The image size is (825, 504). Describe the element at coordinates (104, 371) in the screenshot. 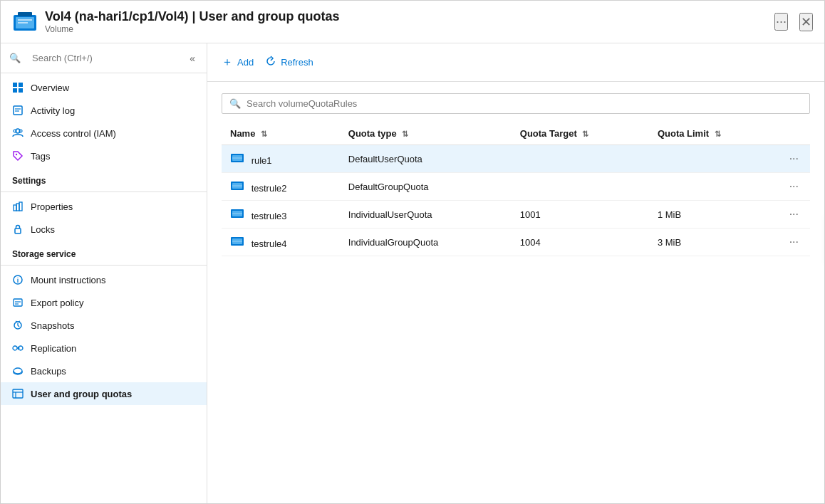

I see `sidebar-item-backups: Backups` at that location.